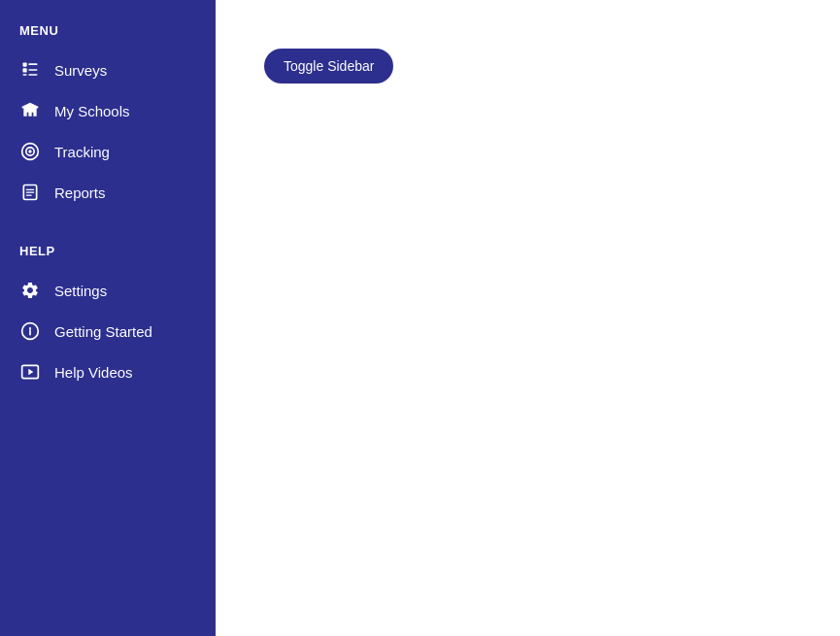 The height and width of the screenshot is (636, 840). I want to click on settings-label: Settings, so click(81, 291).